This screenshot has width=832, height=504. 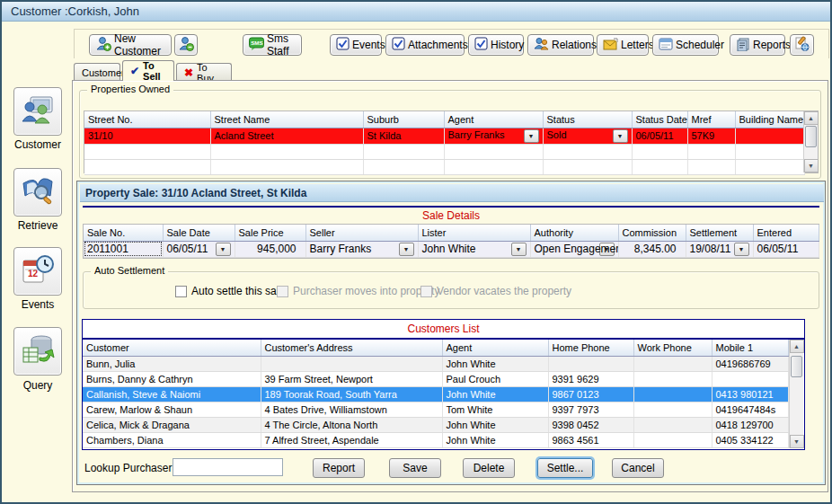 What do you see at coordinates (769, 119) in the screenshot?
I see `col-building-name: Building Name` at bounding box center [769, 119].